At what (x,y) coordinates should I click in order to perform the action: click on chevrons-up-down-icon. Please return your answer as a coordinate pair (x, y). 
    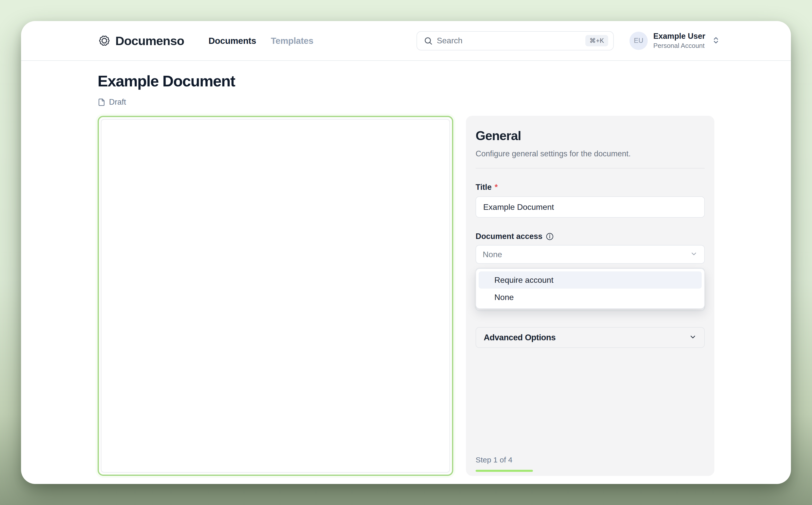
    Looking at the image, I should click on (716, 41).